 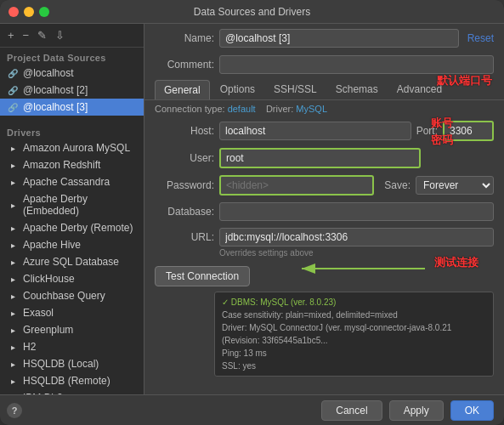 I want to click on sidebar-item-localhost3: 🔗 @localhost [3], so click(x=71, y=107).